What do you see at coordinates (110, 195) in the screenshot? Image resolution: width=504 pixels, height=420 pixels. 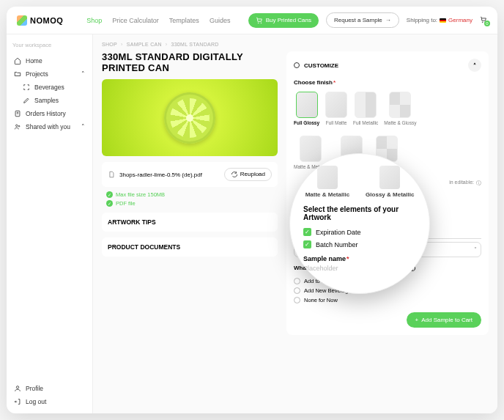 I see `check-icon: ✓` at bounding box center [110, 195].